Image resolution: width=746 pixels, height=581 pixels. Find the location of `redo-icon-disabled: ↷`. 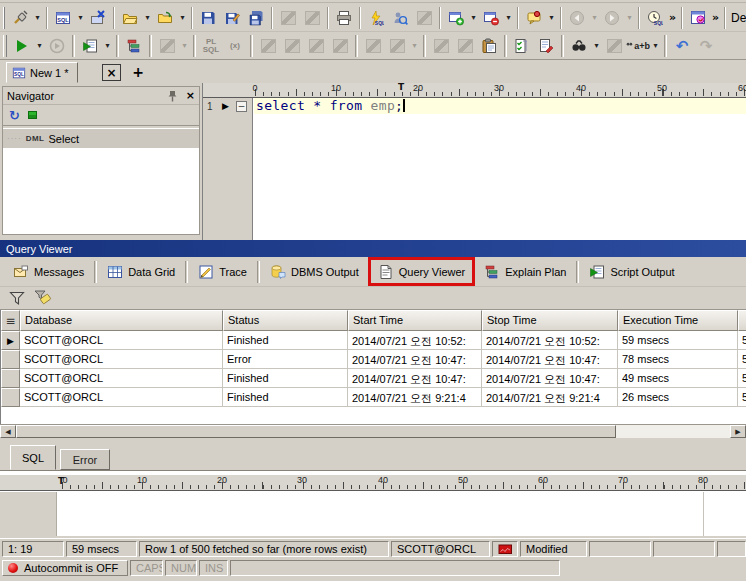

redo-icon-disabled: ↷ is located at coordinates (706, 46).